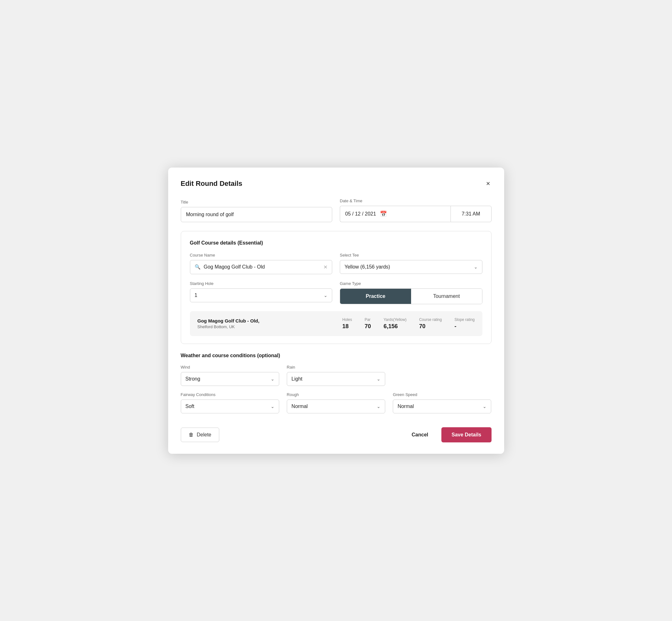  Describe the element at coordinates (230, 395) in the screenshot. I see `fairway-label: Fairway Conditions` at that location.